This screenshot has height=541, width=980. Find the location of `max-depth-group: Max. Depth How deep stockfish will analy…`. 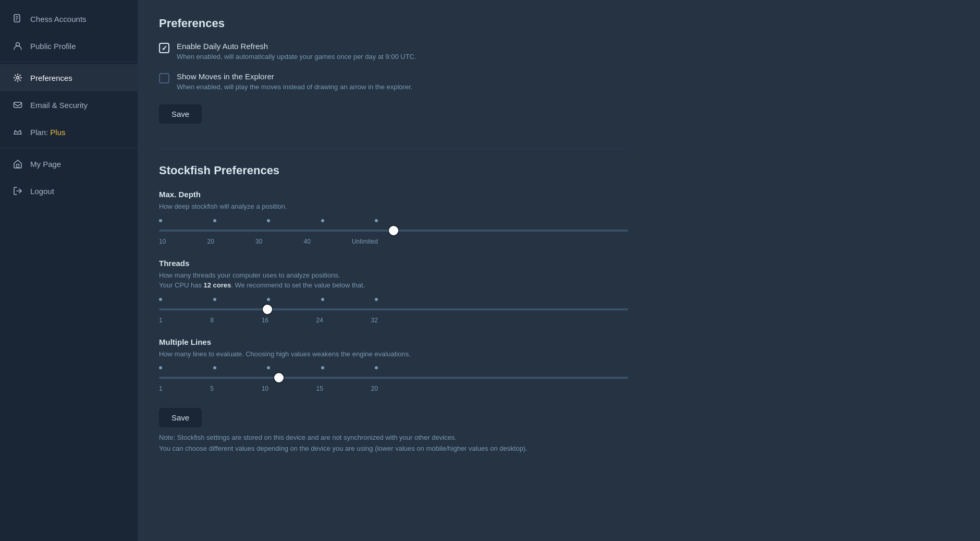

max-depth-group: Max. Depth How deep stockfish will analy… is located at coordinates (394, 218).